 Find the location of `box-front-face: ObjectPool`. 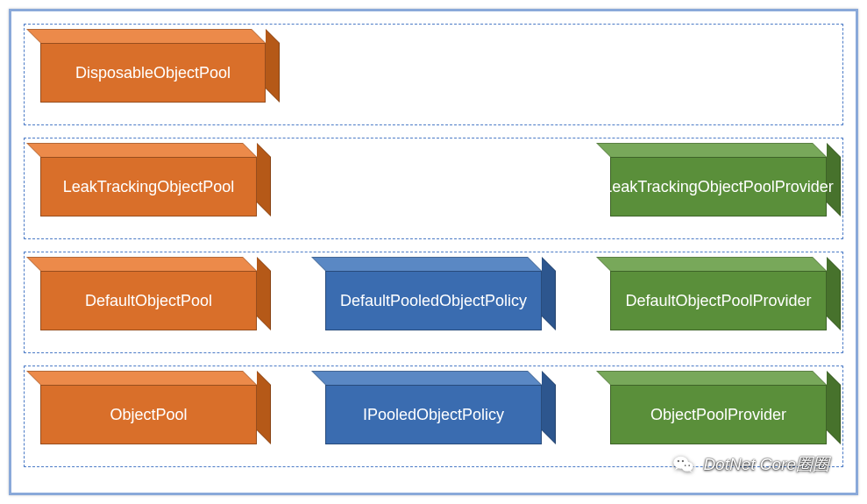

box-front-face: ObjectPool is located at coordinates (149, 415).